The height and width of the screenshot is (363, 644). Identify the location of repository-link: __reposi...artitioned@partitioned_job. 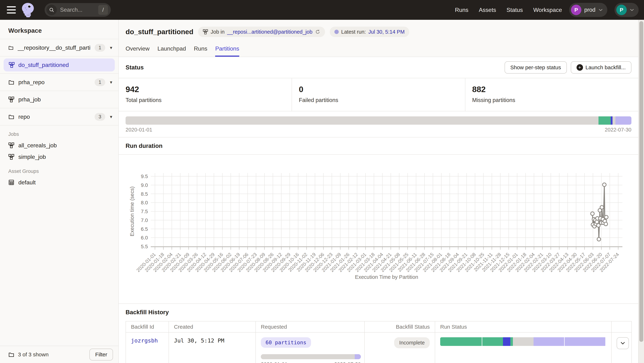
(270, 32).